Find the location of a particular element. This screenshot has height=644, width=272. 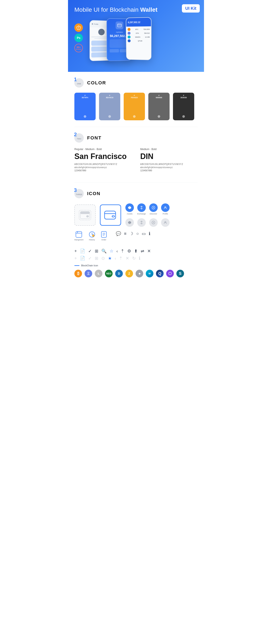

info-icon-gray: ℹ is located at coordinates (140, 258).